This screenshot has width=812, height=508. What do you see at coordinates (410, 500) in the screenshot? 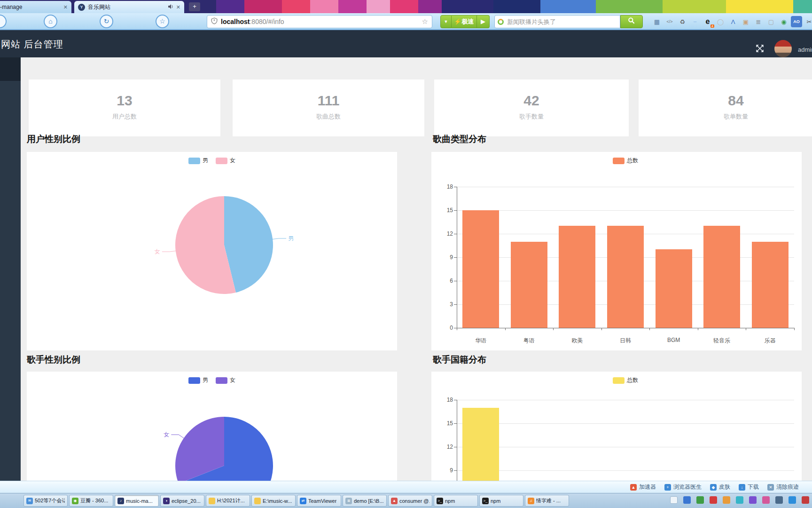
I see `taskbar-button-8: ▲consumer @...` at bounding box center [410, 500].